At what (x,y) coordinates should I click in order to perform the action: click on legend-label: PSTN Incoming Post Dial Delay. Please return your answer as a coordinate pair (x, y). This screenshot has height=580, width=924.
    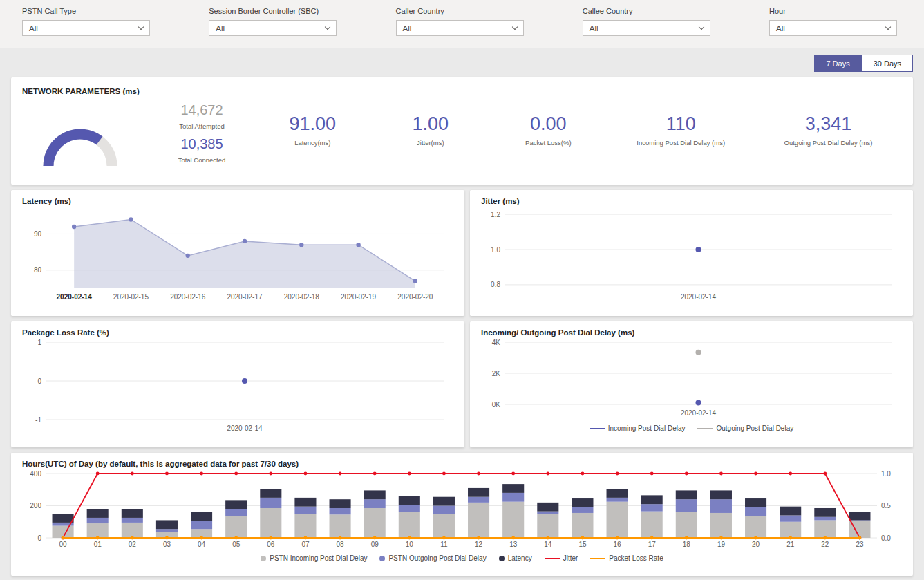
    Looking at the image, I should click on (318, 559).